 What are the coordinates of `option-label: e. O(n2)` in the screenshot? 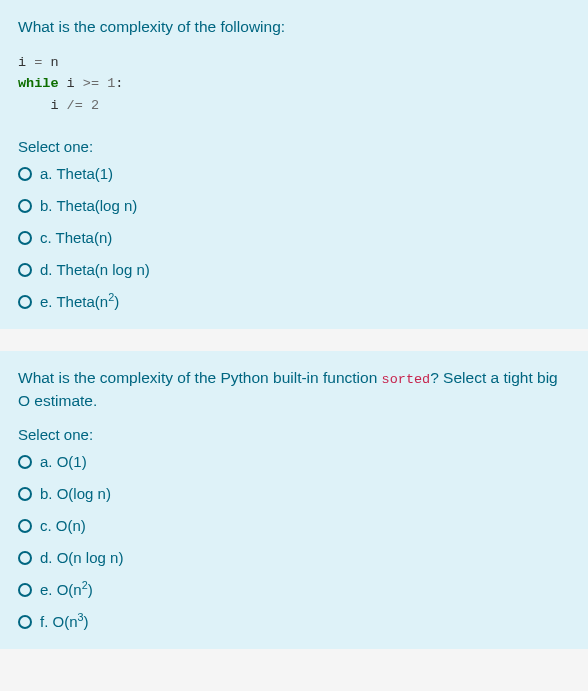 It's located at (66, 590).